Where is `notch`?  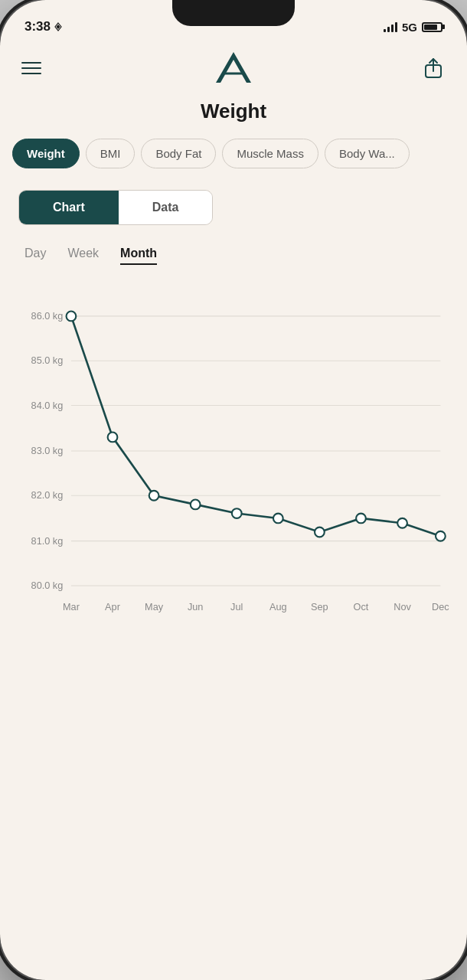 notch is located at coordinates (234, 13).